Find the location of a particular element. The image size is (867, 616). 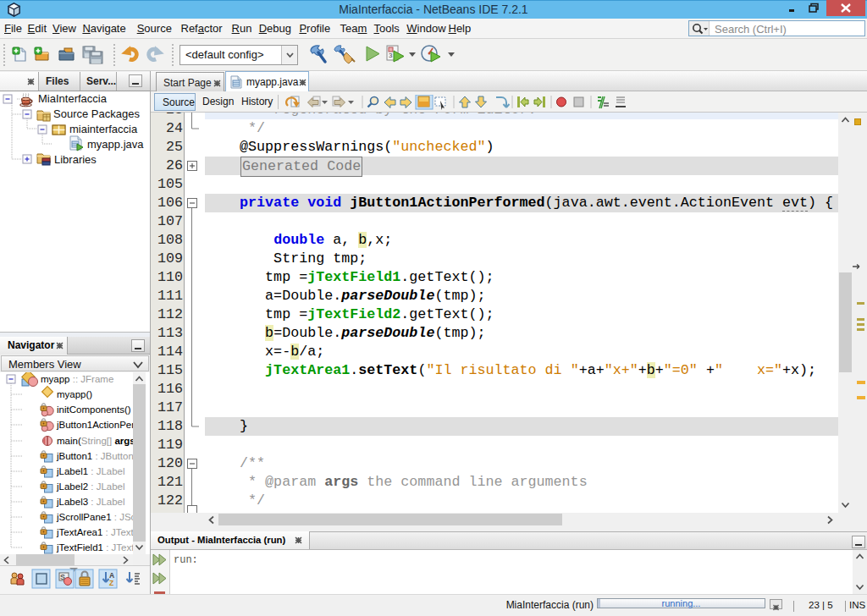

svg-text: myapp.java is located at coordinates (115, 144).